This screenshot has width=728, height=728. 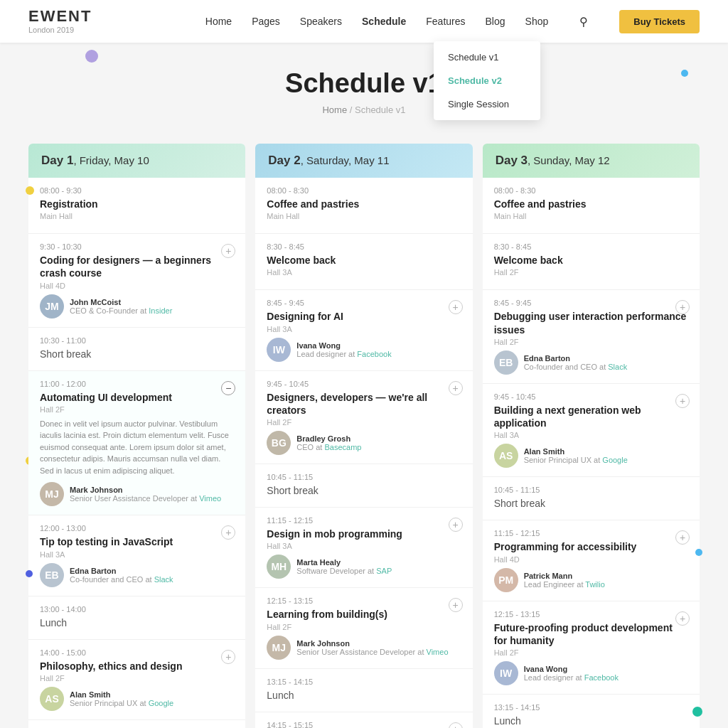 I want to click on session-1-6: 13:00 - 14:00Lunch, so click(x=136, y=619).